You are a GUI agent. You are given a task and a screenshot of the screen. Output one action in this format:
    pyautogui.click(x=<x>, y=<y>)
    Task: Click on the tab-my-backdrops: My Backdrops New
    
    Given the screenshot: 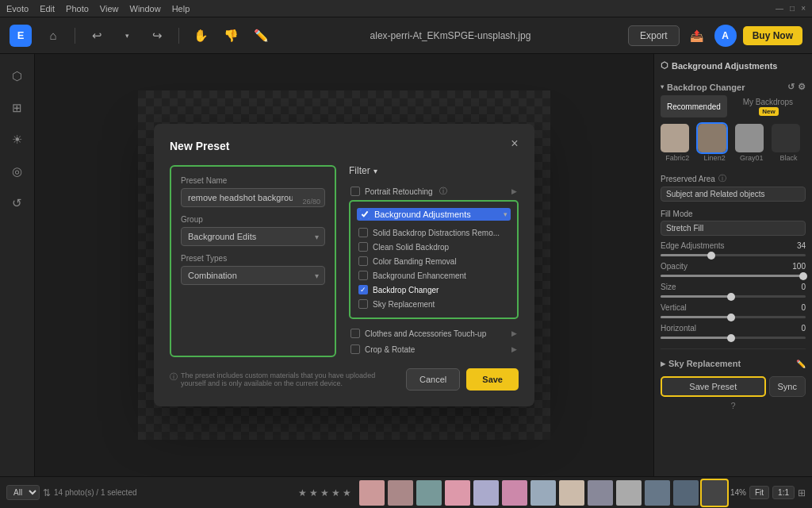 What is the action you would take?
    pyautogui.click(x=768, y=106)
    